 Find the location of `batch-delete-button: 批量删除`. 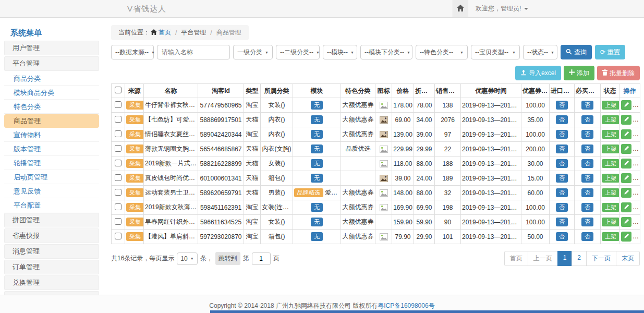

batch-delete-button: 批量删除 is located at coordinates (618, 73).